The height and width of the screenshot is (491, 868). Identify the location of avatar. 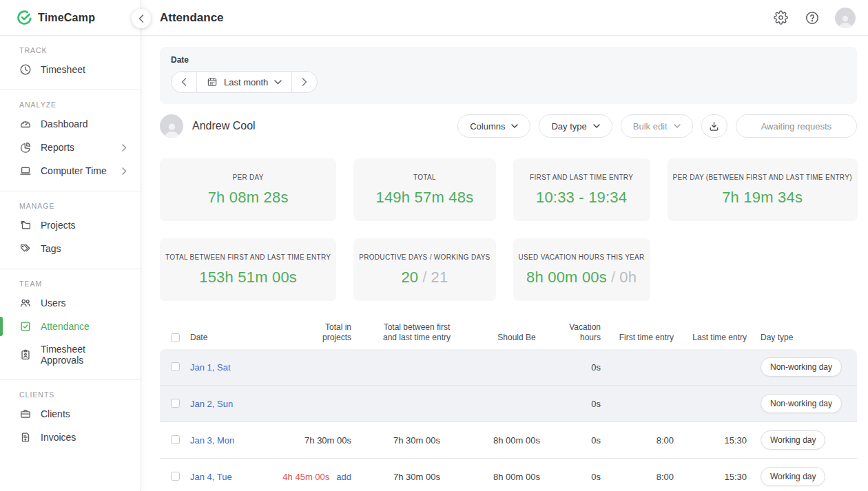
(845, 18).